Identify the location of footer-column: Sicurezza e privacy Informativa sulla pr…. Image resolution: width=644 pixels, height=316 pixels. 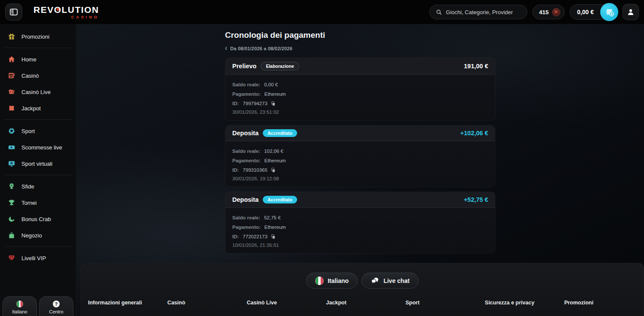
(525, 308).